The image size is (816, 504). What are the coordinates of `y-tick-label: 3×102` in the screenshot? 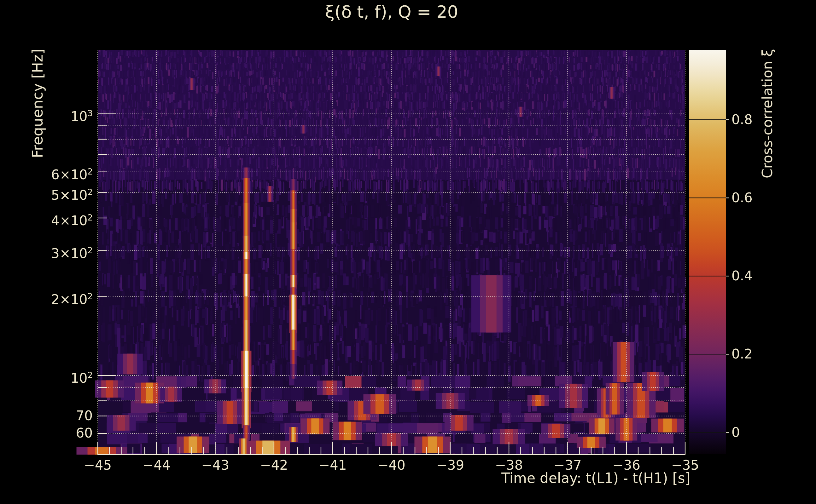 It's located at (46, 251).